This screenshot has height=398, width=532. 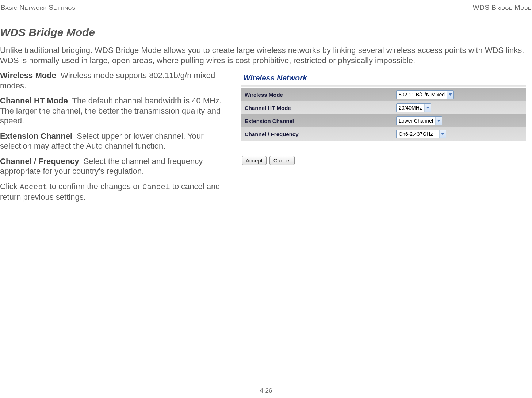 What do you see at coordinates (410, 108) in the screenshot?
I see `select-value: 20/40MHz` at bounding box center [410, 108].